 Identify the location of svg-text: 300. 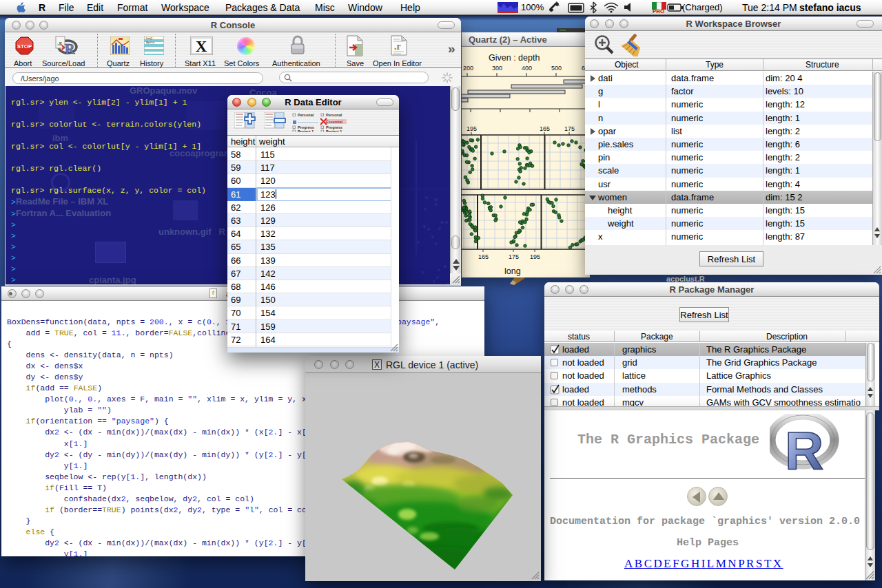
(498, 68).